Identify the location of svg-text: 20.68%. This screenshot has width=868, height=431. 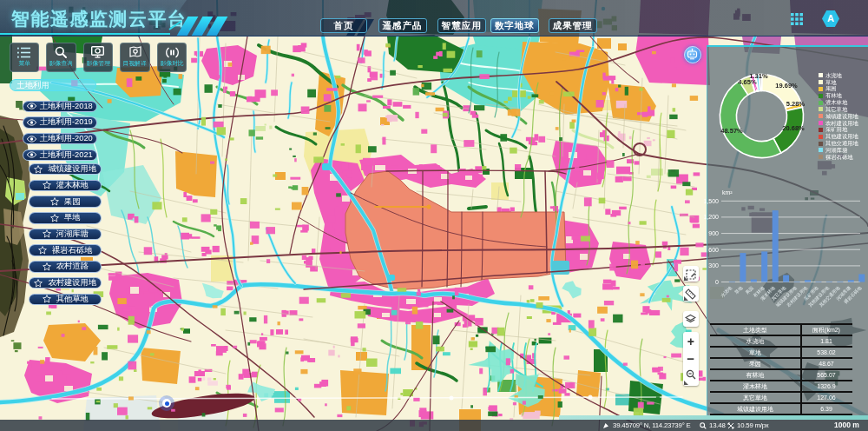
(793, 129).